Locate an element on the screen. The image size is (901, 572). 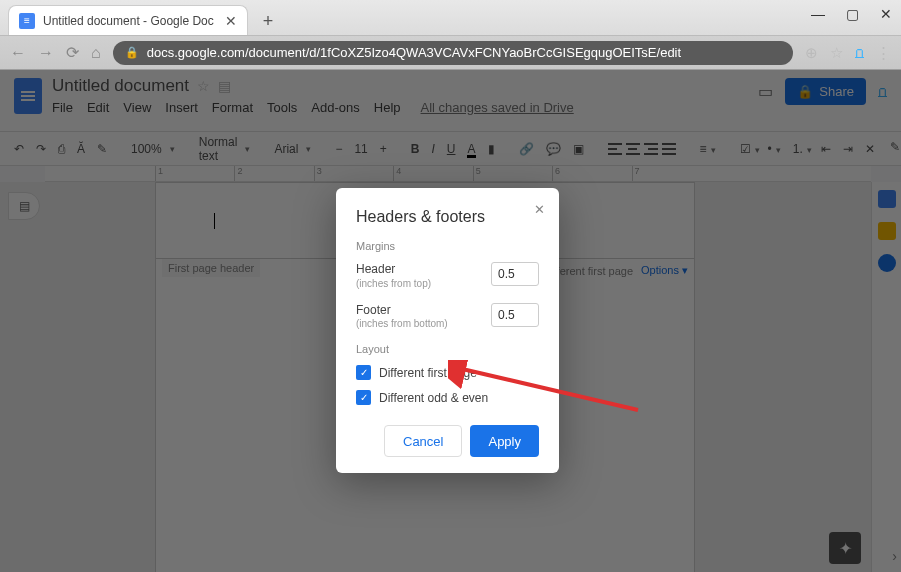
link-icon: 🔗 is located at coordinates (526, 149).